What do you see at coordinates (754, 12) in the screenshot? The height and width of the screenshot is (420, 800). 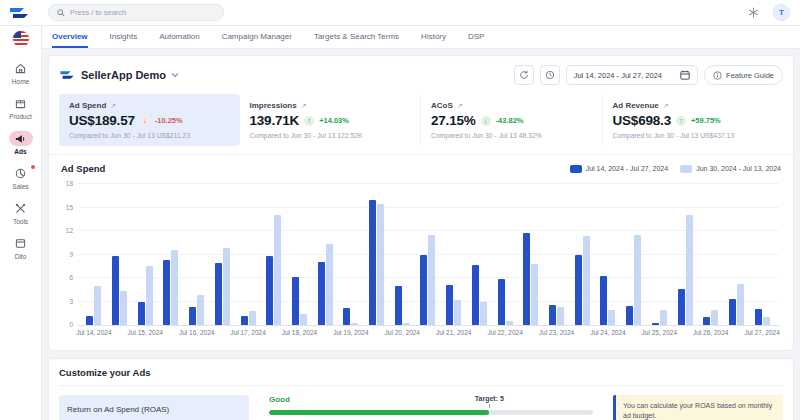 I see `whats-new-icon` at bounding box center [754, 12].